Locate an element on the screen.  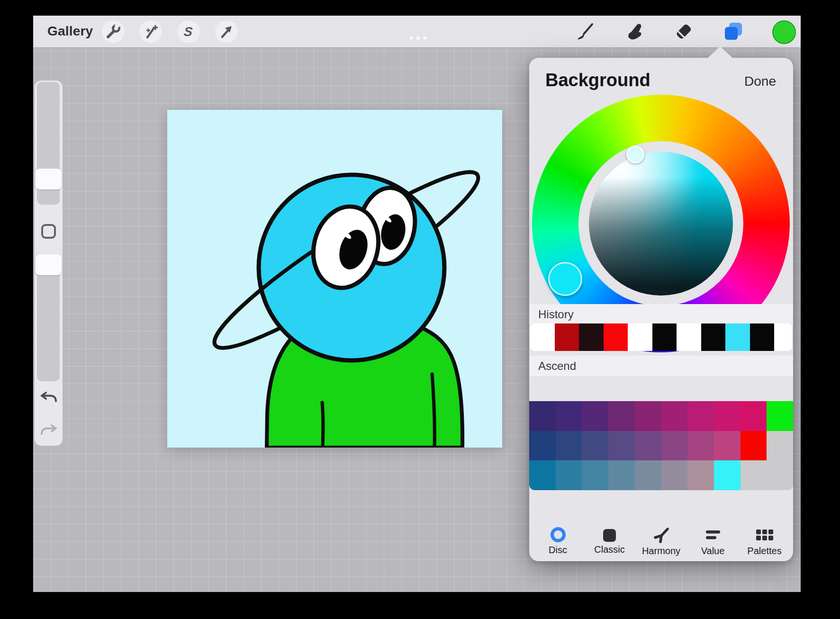
opacity-handle is located at coordinates (48, 265).